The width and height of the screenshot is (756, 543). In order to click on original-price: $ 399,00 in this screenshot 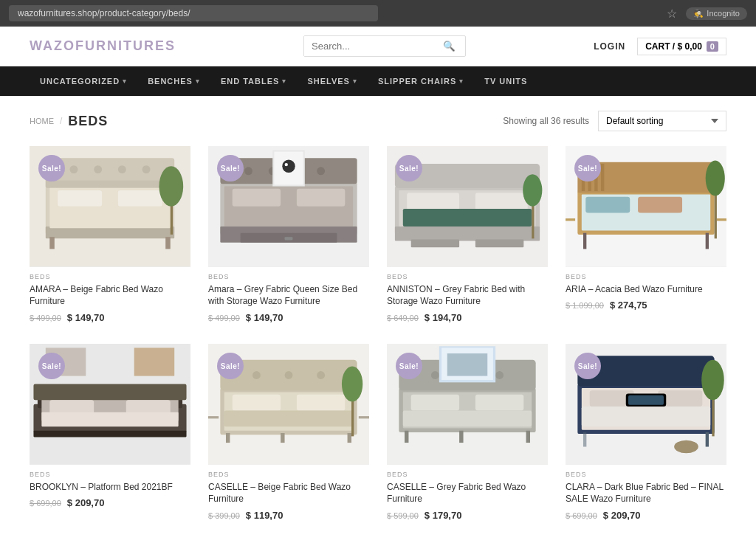, I will do `click(224, 516)`.